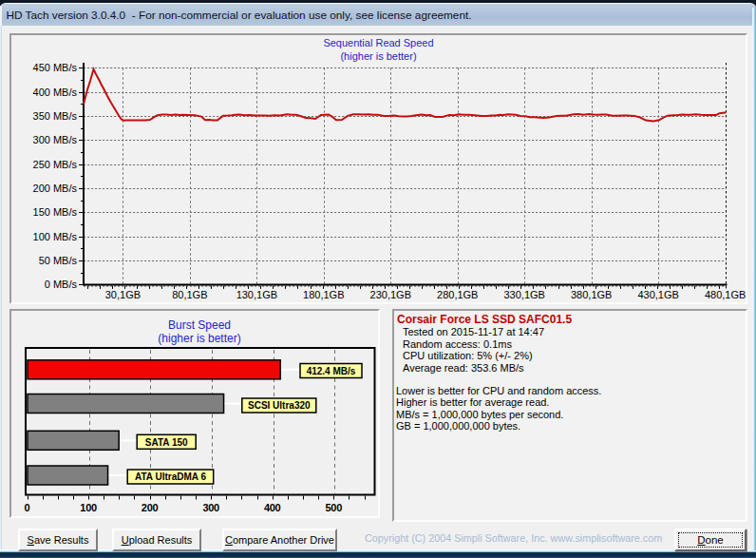 The width and height of the screenshot is (756, 558). Describe the element at coordinates (323, 295) in the screenshot. I see `svg-text: 180,1GB` at that location.